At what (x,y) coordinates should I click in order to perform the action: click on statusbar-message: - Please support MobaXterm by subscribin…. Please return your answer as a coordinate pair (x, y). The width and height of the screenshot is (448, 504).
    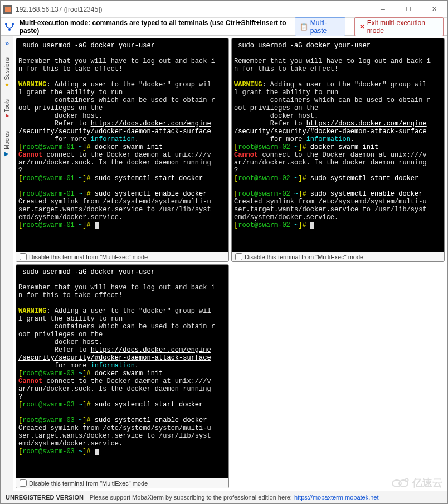
    Looking at the image, I should click on (189, 497).